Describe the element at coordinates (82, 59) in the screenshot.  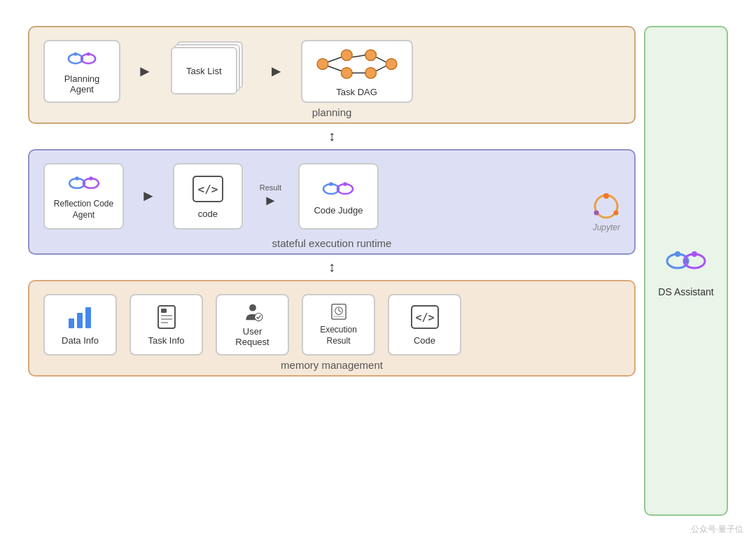
I see `planning-agent-icon` at that location.